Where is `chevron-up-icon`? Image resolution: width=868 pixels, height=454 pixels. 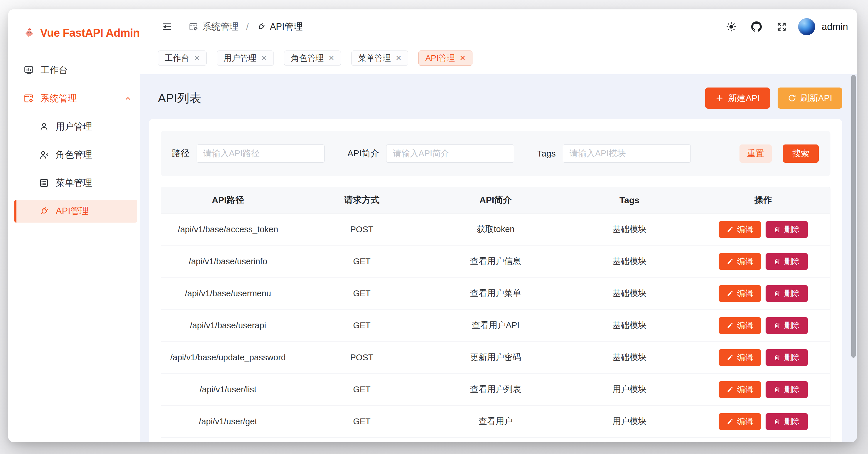 chevron-up-icon is located at coordinates (128, 98).